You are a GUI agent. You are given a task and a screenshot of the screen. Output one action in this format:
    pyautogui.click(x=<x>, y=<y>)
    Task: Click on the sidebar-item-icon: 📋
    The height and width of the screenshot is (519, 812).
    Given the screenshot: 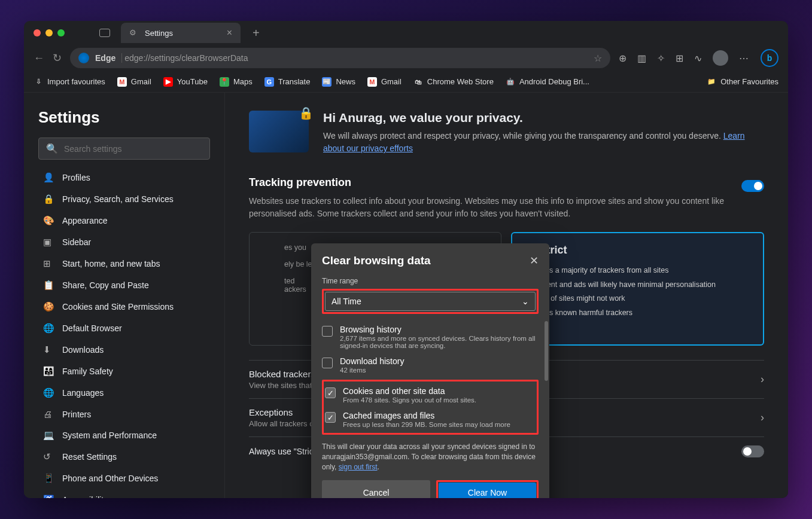 What is the action you would take?
    pyautogui.click(x=48, y=285)
    